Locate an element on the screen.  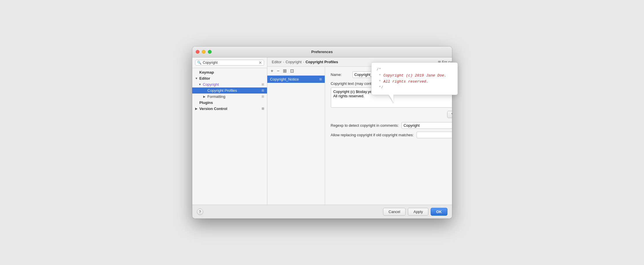
add-profile-button: + is located at coordinates (272, 71).